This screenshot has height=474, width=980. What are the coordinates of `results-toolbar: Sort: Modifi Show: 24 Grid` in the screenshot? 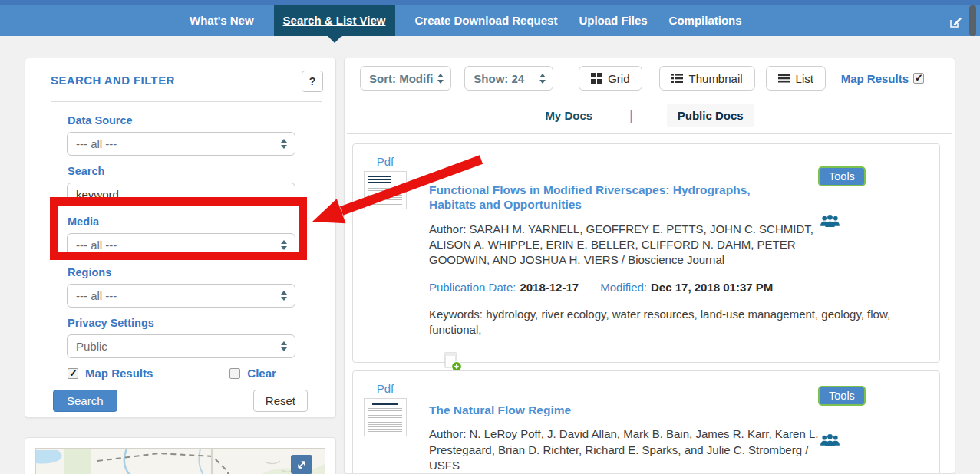 It's located at (649, 74).